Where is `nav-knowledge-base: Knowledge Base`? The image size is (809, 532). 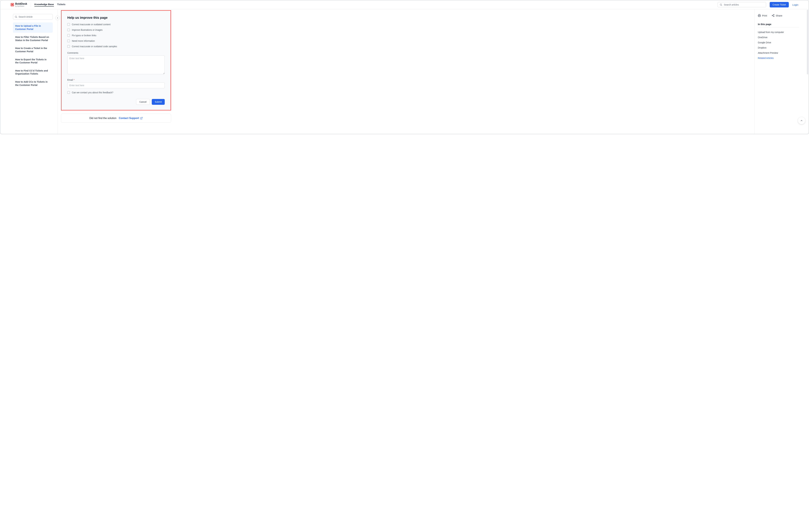
nav-knowledge-base: Knowledge Base is located at coordinates (44, 5).